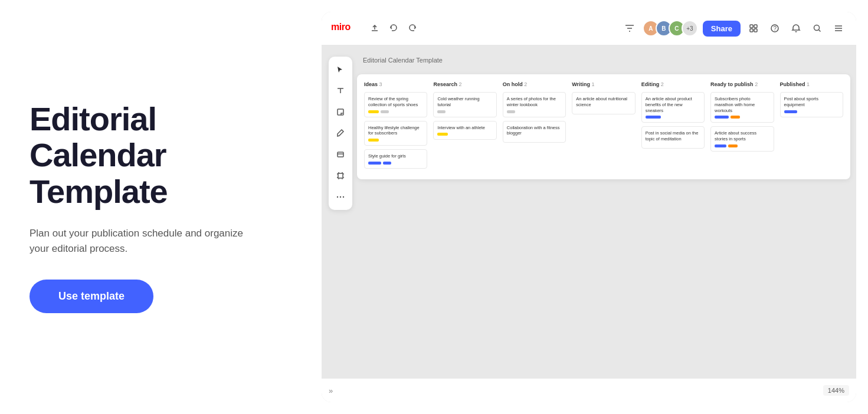 The image size is (868, 414). What do you see at coordinates (395, 127) in the screenshot?
I see `column-ideas: Ideas 3 Review of the spring collection …` at bounding box center [395, 127].